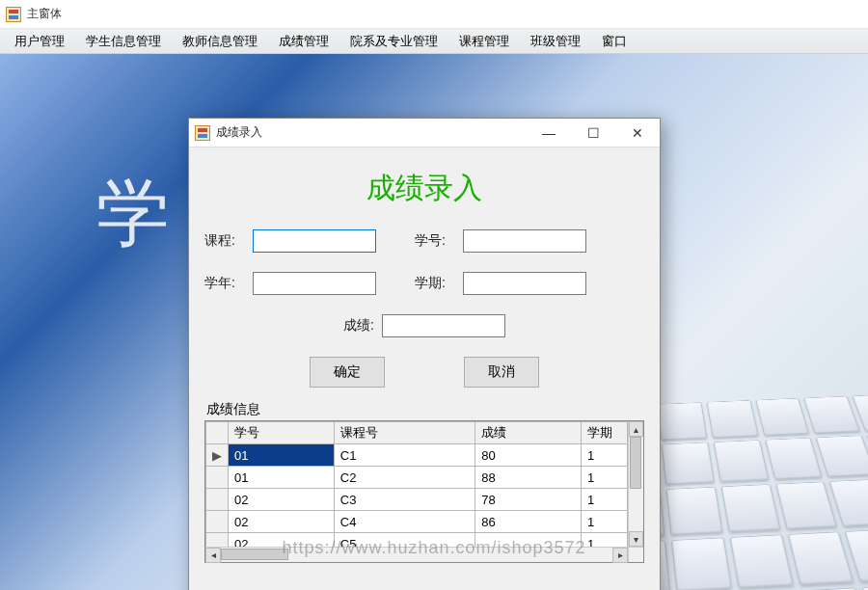 The width and height of the screenshot is (868, 590). I want to click on grid-h-scrollbar: ◂ ▸, so click(417, 554).